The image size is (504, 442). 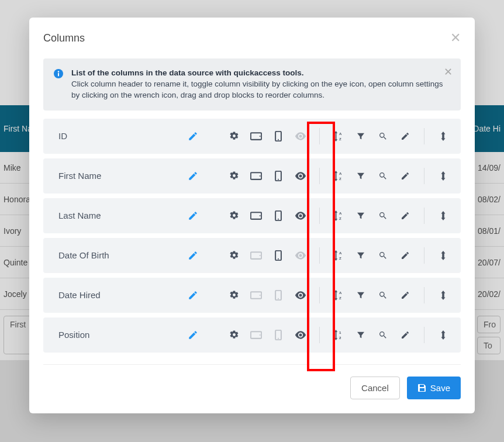 What do you see at coordinates (252, 216) in the screenshot?
I see `column-row: Last Name AZ` at bounding box center [252, 216].